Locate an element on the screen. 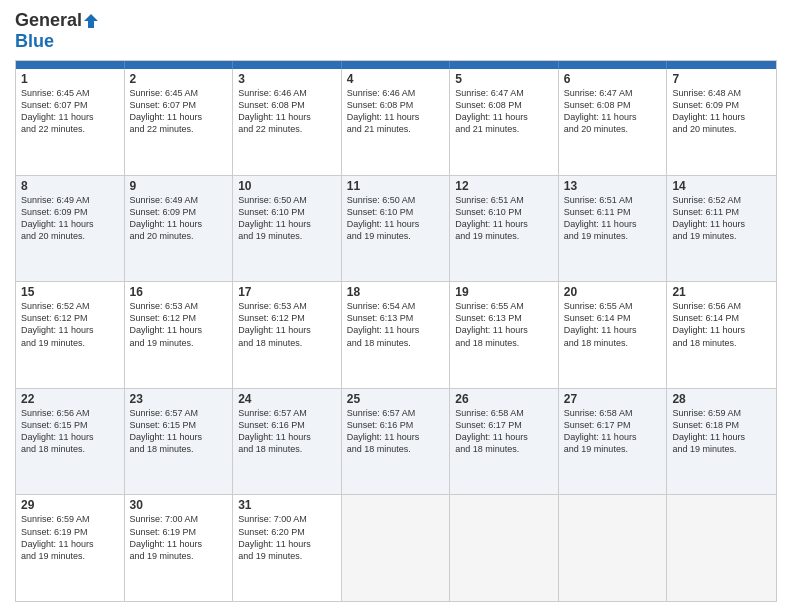 Image resolution: width=792 pixels, height=612 pixels. day-info: Sunrise: 6:52 AMSunset: 6:11 PMDaylight:… is located at coordinates (722, 218).